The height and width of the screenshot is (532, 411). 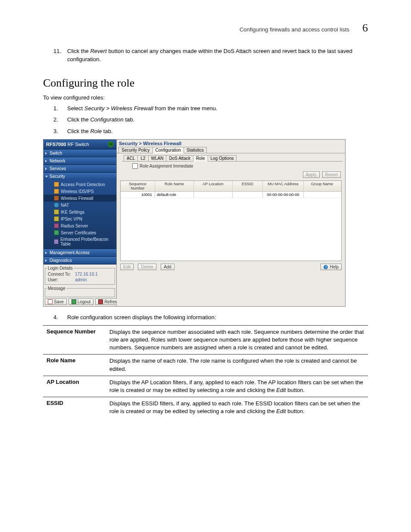 I want to click on detection-icon, so click(x=56, y=184).